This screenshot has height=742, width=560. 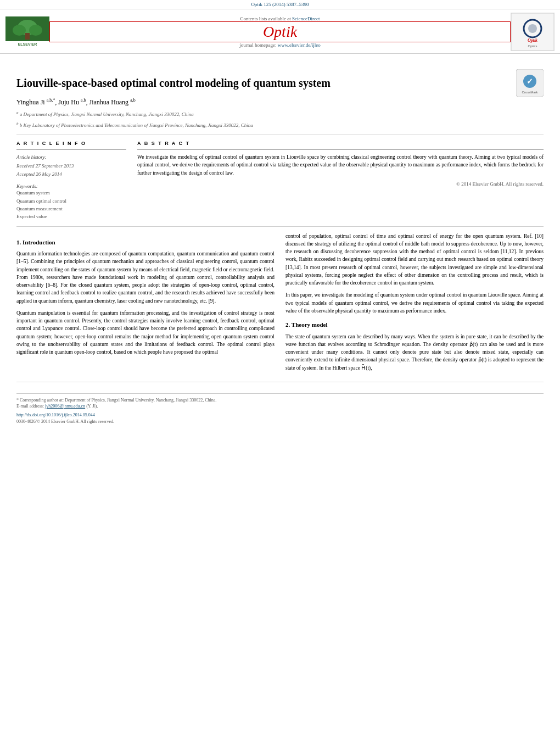 I want to click on article-title: Liouville-space-based optimal control mo…, so click(x=266, y=83).